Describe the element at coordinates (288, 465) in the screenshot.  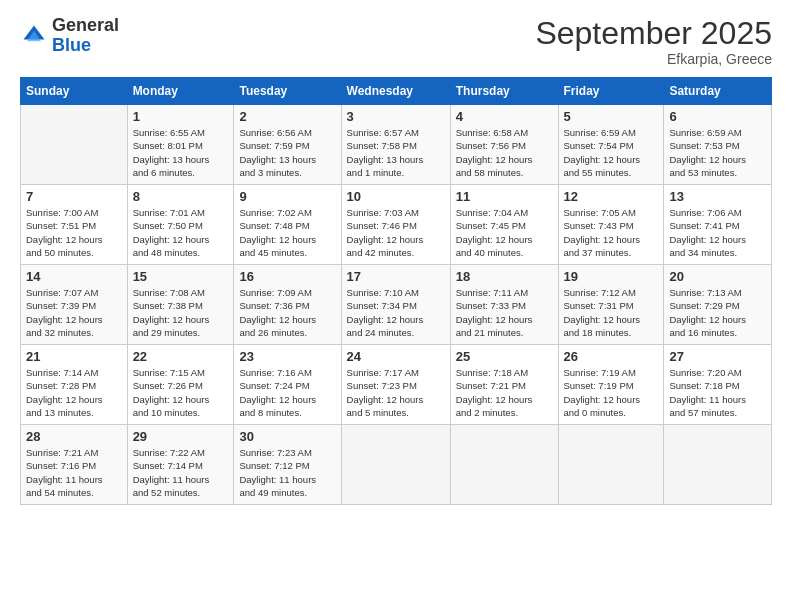
I see `cell-4-2: 30Sunrise: 7:23 AMSunset: 7:12 PMDayligh…` at that location.